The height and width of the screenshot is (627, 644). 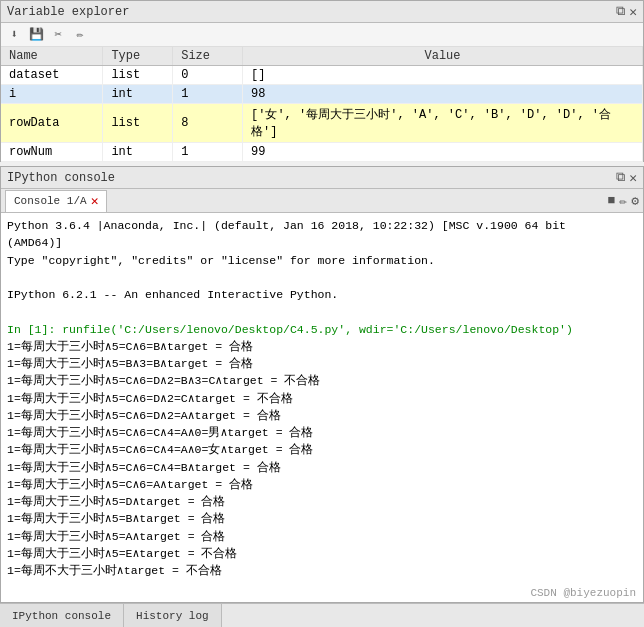 I want to click on close-icon: ✕, so click(x=633, y=12).